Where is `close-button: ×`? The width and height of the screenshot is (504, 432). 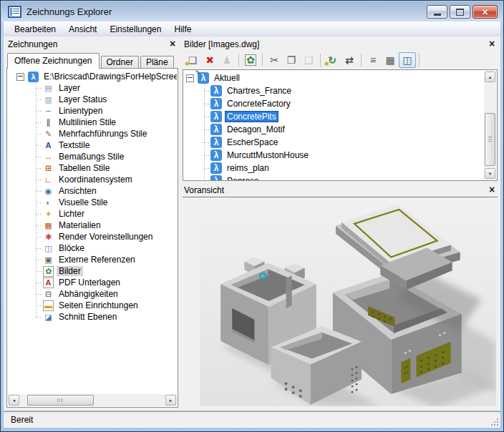 close-button: × is located at coordinates (485, 11).